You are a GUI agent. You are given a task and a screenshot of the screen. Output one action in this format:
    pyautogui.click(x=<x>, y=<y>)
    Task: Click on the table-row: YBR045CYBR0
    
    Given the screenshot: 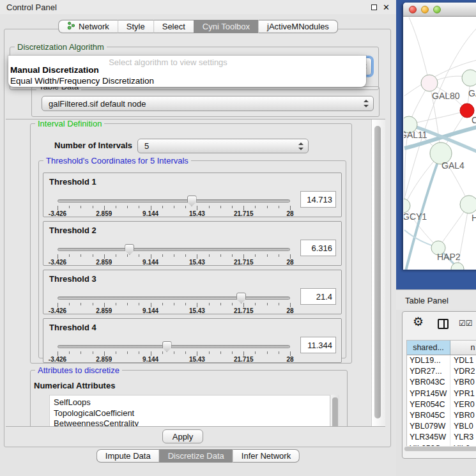 What is the action you would take?
    pyautogui.click(x=441, y=415)
    